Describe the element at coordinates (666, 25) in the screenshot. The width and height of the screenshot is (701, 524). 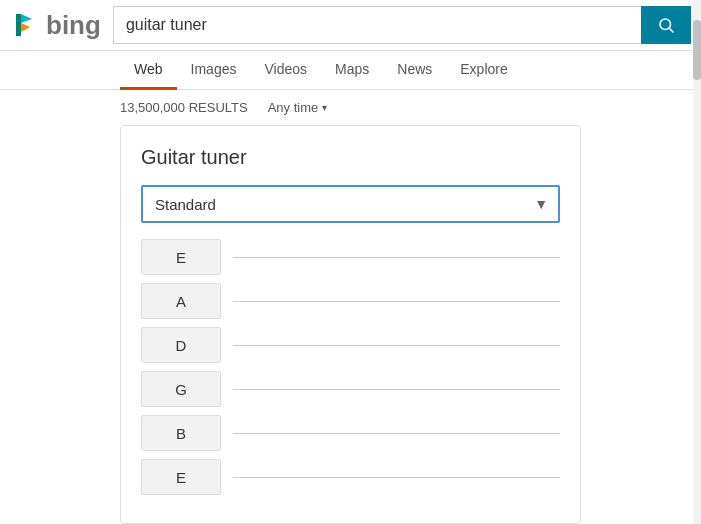
I see `search-button` at that location.